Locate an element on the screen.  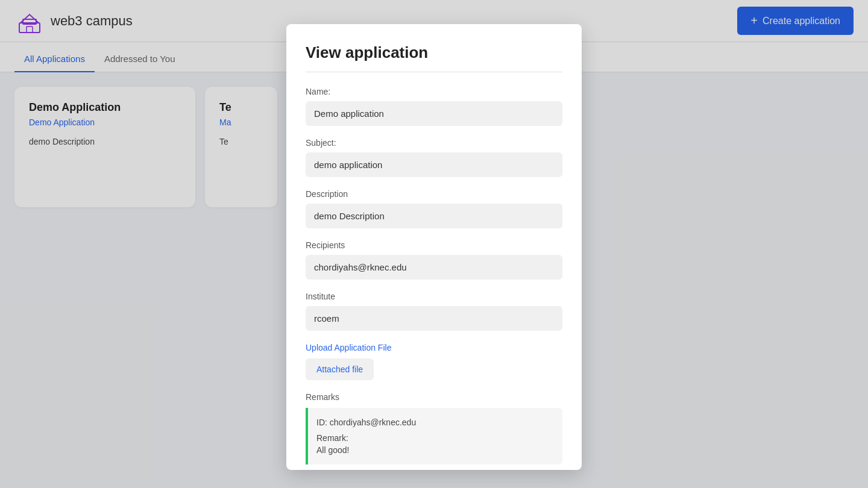
attached-file-button: Attached file is located at coordinates (340, 369).